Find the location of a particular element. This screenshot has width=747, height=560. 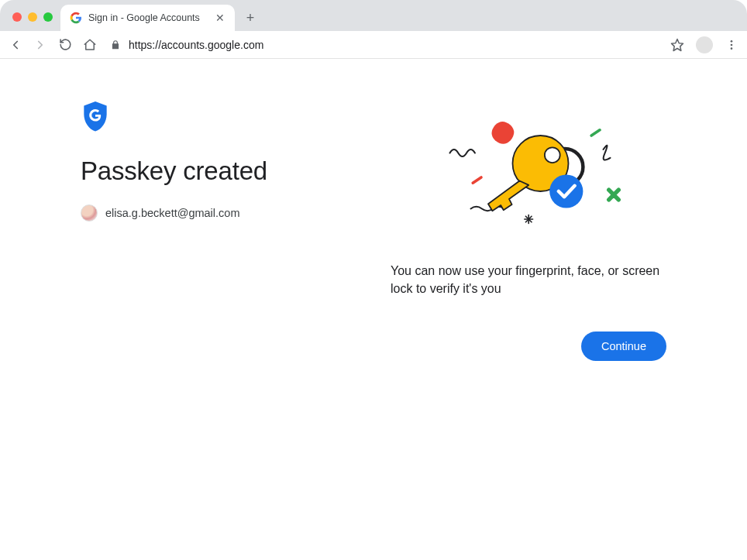

toolbar-right is located at coordinates (704, 45).